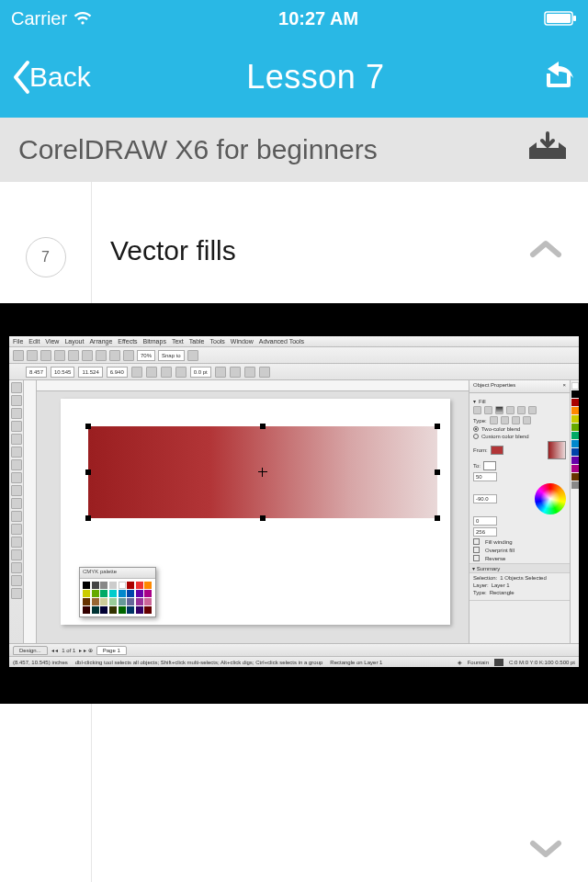 The image size is (588, 882). What do you see at coordinates (220, 372) in the screenshot?
I see `wrap-icon` at bounding box center [220, 372].